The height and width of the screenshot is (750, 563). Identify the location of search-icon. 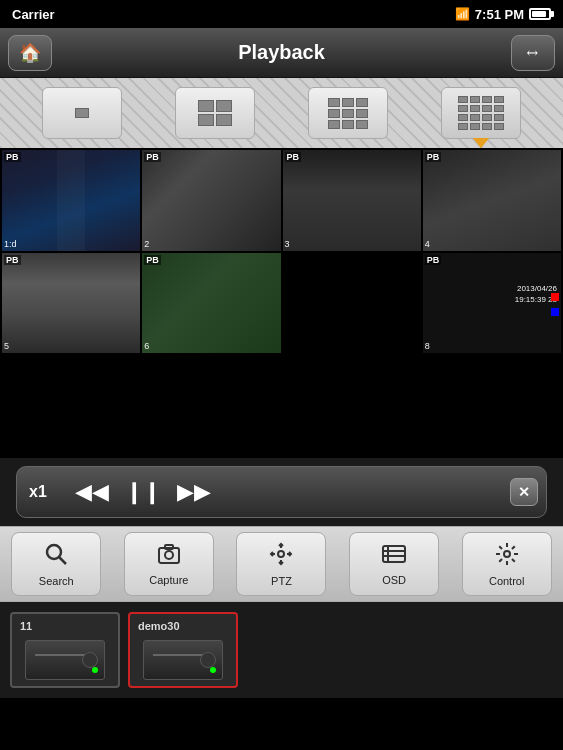
(56, 557).